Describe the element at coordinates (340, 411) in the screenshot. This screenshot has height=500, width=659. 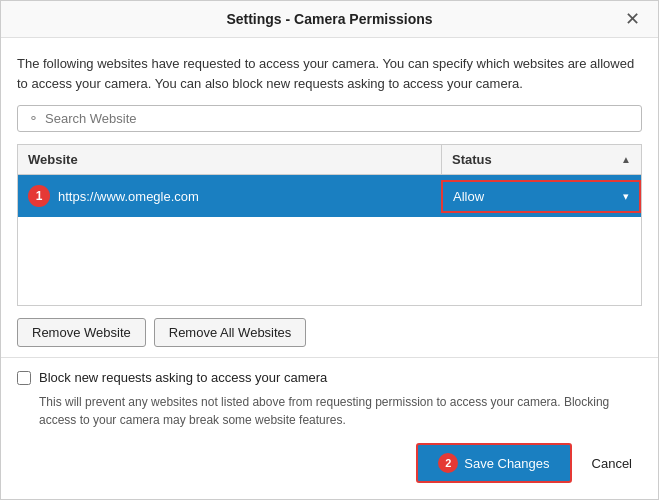
I see `block-description: This will prevent any websites not liste…` at that location.